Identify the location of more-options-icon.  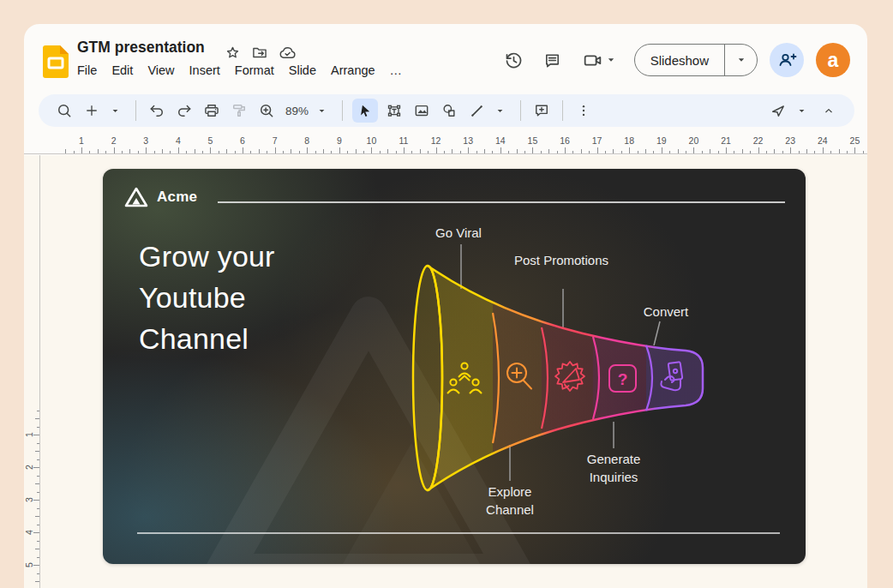
(584, 111).